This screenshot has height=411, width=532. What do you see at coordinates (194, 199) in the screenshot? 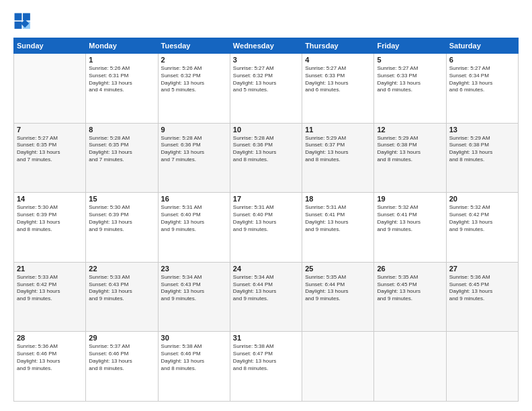
I see `day-number: 16` at bounding box center [194, 199].